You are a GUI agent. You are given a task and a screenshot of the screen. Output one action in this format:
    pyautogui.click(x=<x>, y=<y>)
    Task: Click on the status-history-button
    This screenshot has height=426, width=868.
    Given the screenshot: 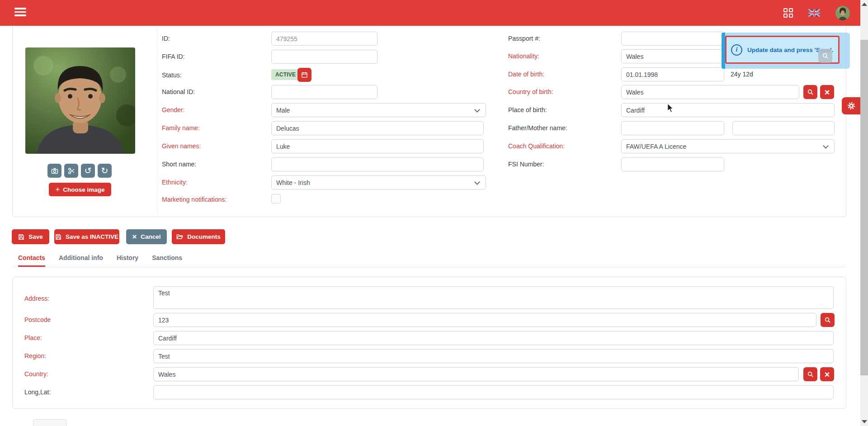 What is the action you would take?
    pyautogui.click(x=305, y=75)
    